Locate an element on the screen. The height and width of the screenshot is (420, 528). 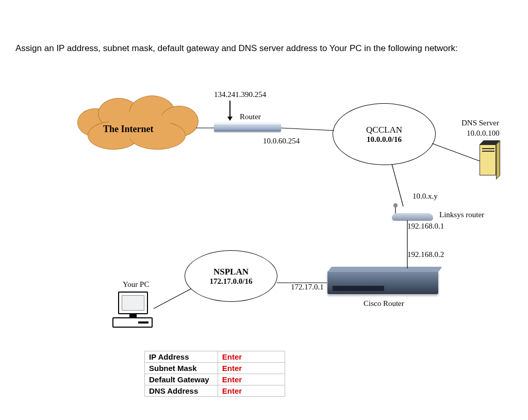
nsplan-oval: NSPLAN 172.17.0.0/16 is located at coordinates (231, 276).